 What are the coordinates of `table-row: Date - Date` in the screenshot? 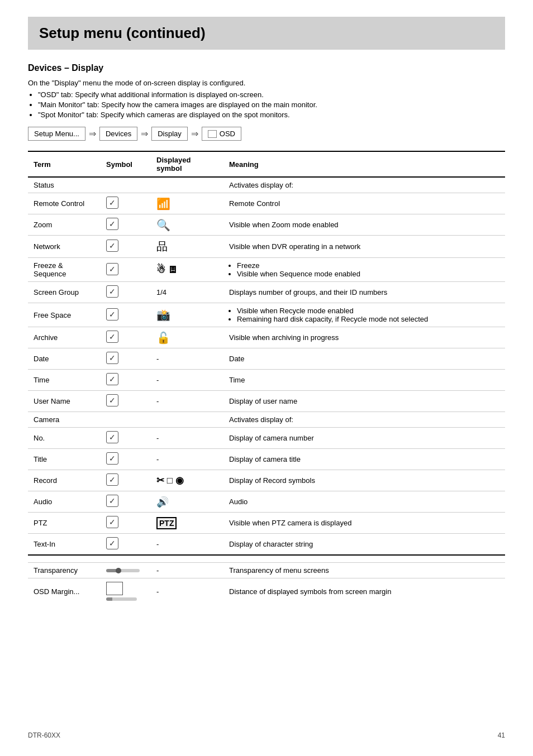 It's located at (266, 359).